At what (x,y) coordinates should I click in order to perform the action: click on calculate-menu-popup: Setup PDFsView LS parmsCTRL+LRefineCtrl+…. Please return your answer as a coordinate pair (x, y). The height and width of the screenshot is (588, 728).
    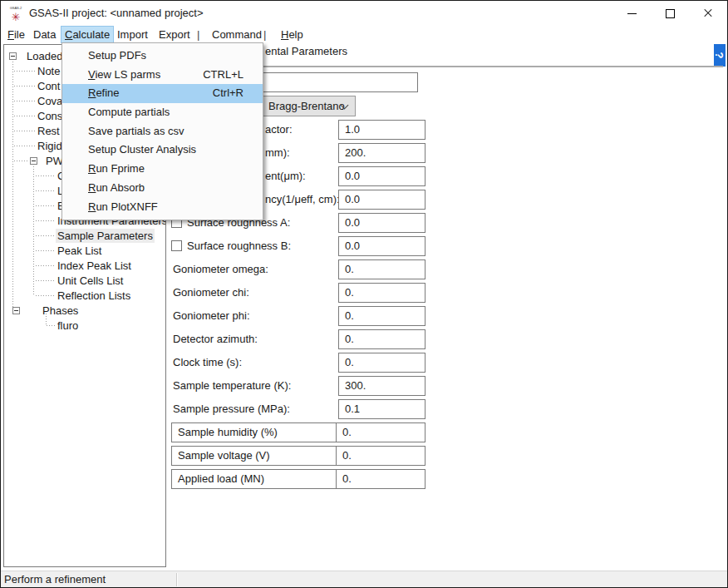
    Looking at the image, I should click on (163, 131).